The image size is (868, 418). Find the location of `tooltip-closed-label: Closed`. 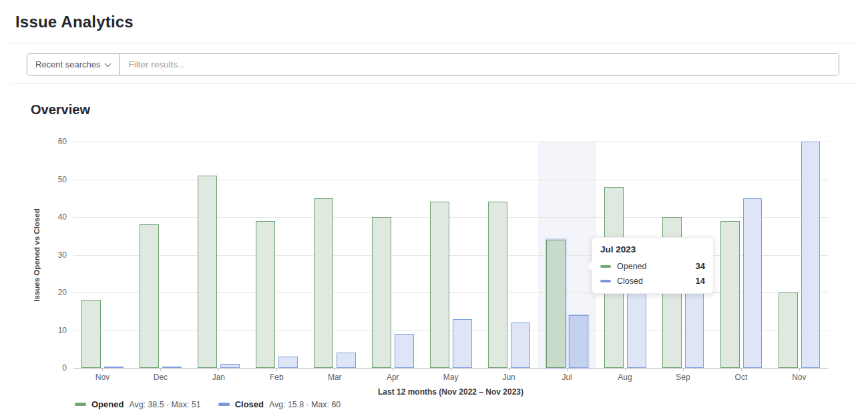

tooltip-closed-label: Closed is located at coordinates (630, 281).